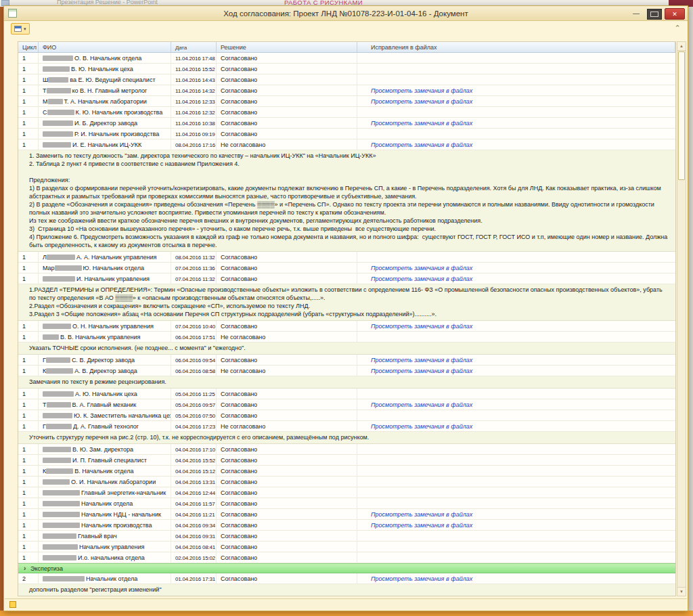 This screenshot has height=616, width=693. I want to click on table-row: 1О. Н. Начальник управления07.04.2016 10…, so click(346, 326).